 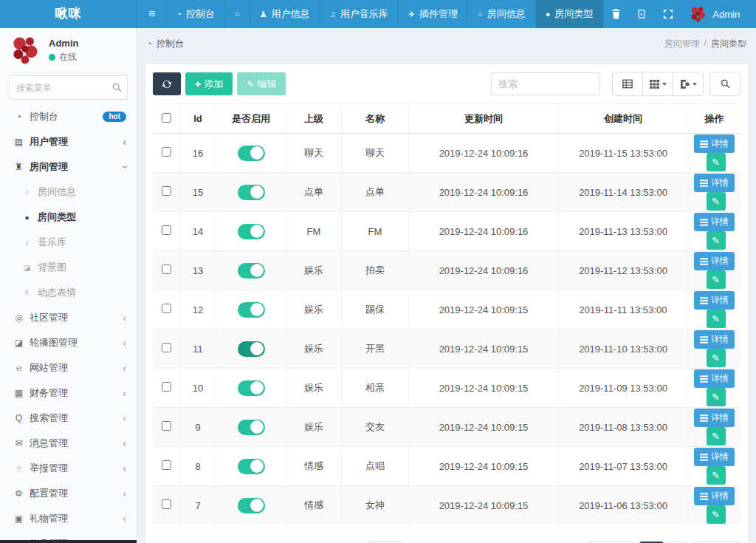 What do you see at coordinates (447, 389) in the screenshot?
I see `table-row: 10娱乐相亲2019-12-24 10:09:152019-11-09 13:5…` at bounding box center [447, 389].